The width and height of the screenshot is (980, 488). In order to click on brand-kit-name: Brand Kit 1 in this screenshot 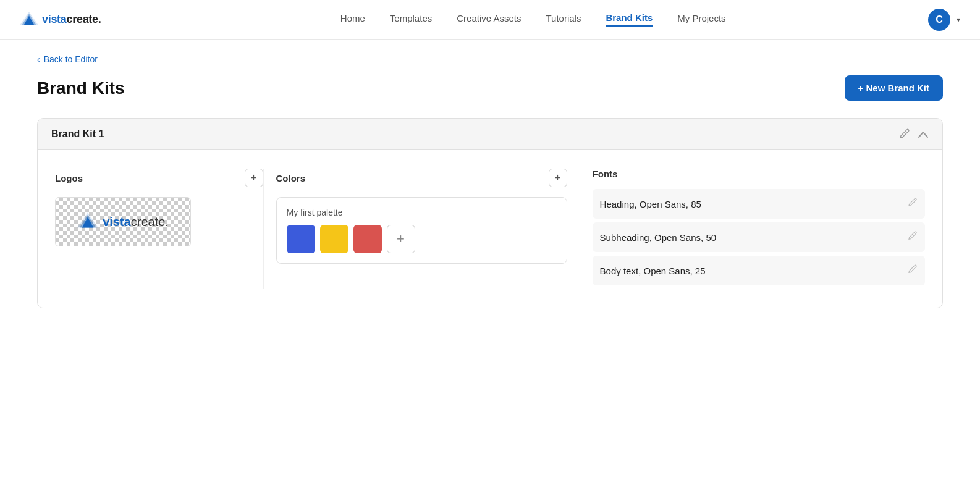, I will do `click(78, 134)`.